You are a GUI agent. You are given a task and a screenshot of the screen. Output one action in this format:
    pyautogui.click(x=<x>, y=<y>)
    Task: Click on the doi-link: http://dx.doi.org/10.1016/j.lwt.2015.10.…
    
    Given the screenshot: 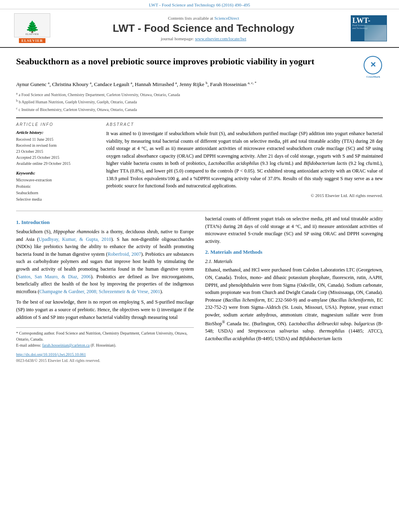 What is the action you would take?
    pyautogui.click(x=51, y=355)
    